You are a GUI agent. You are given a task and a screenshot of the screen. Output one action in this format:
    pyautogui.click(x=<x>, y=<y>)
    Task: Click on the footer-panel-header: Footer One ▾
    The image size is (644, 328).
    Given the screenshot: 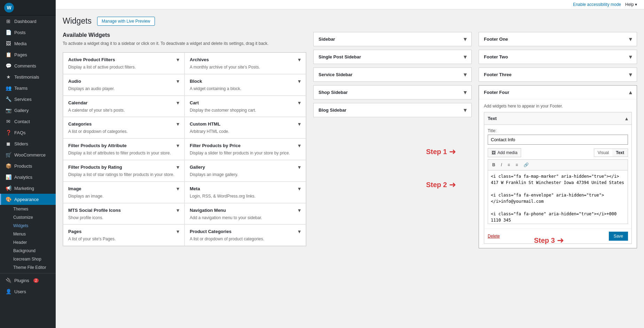 What is the action you would take?
    pyautogui.click(x=558, y=39)
    